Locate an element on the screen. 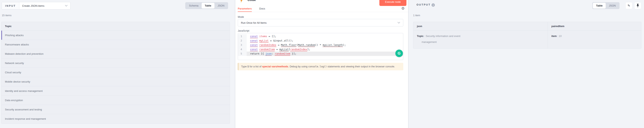  input-panel-label: INPUT is located at coordinates (10, 6).